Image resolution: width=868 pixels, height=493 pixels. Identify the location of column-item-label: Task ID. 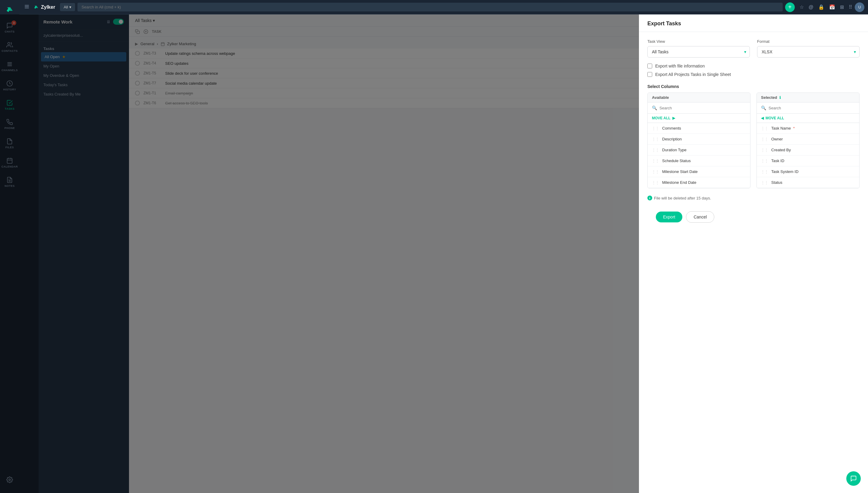
(778, 160).